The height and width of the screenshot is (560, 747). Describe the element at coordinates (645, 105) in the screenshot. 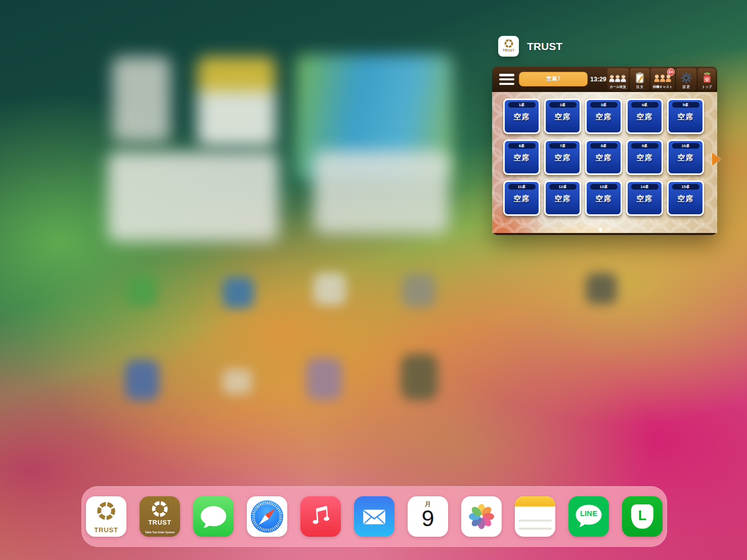

I see `table-number-badge: 4卓` at that location.